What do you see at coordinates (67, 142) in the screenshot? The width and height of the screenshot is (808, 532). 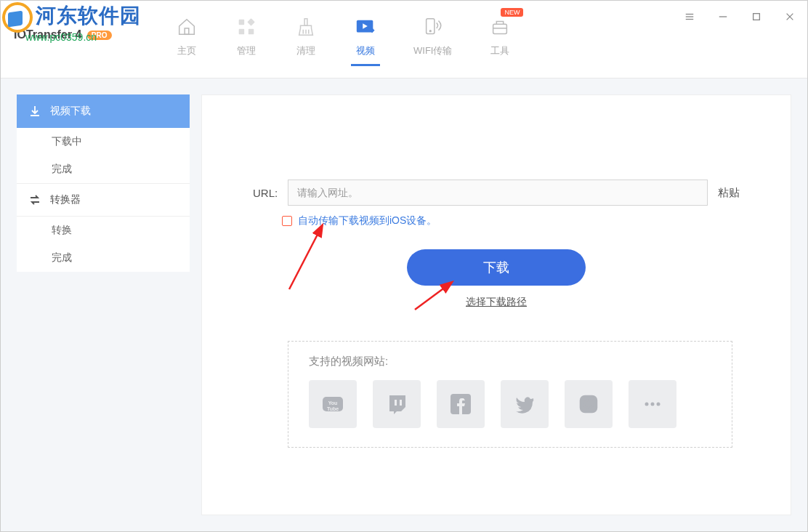 I see `sidebar-downloading-label: 下载中` at bounding box center [67, 142].